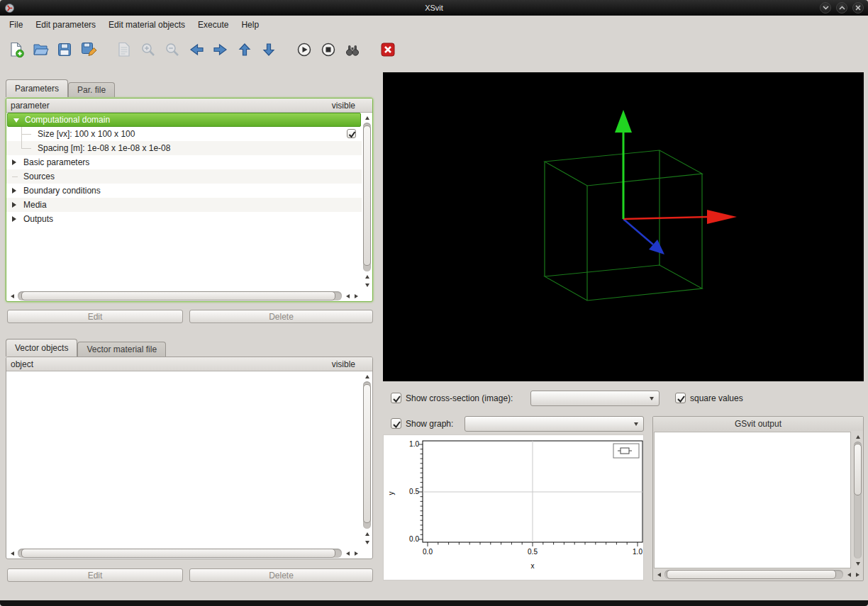 The image size is (868, 606). Describe the element at coordinates (60, 88) in the screenshot. I see `parameters-tabbar: Parameters Par. file` at that location.